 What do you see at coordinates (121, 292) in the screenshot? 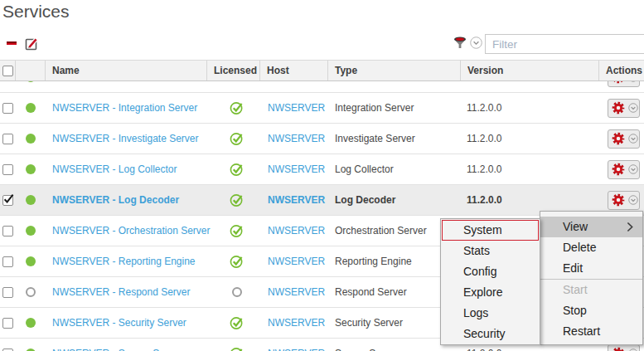
I see `service-name-link: NWSERVER - Respond Server` at bounding box center [121, 292].